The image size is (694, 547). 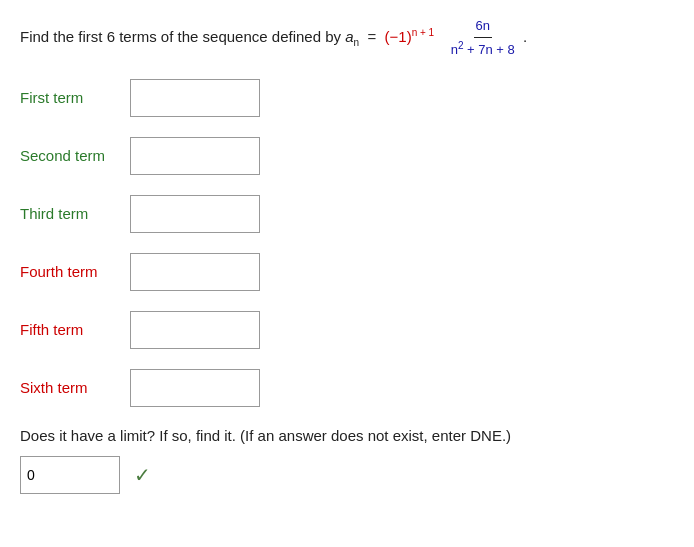 I want to click on limit-row: ✓, so click(x=347, y=475).